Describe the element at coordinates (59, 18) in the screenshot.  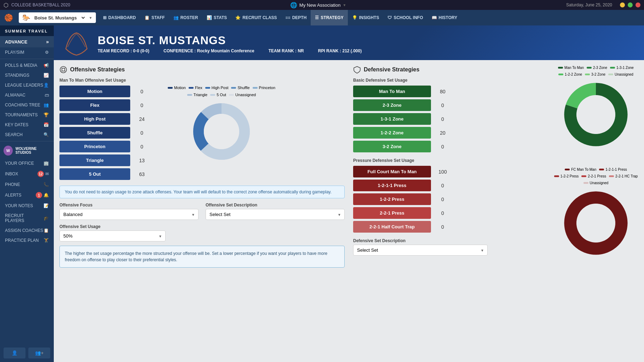
I see `team-dropdown: Boise St. Mustangs` at that location.